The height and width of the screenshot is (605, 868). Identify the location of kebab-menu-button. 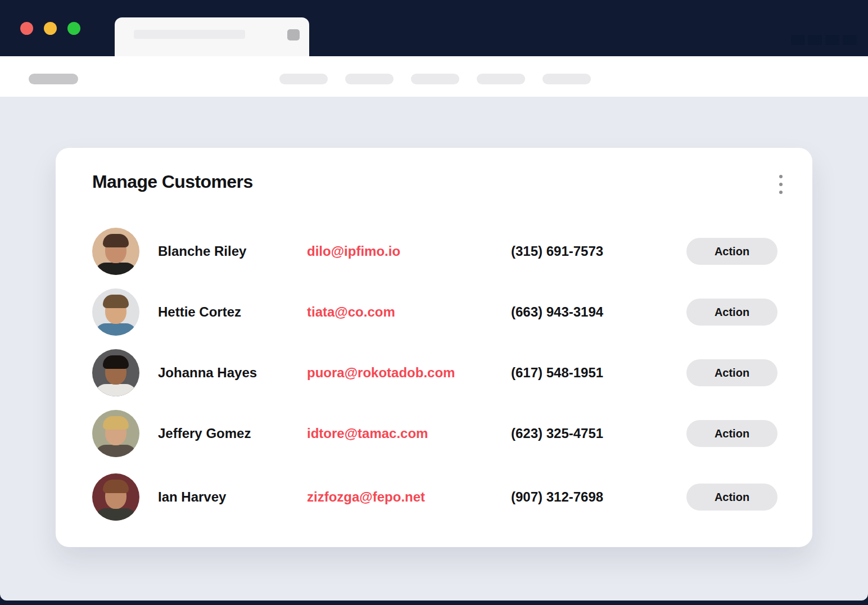
(781, 184).